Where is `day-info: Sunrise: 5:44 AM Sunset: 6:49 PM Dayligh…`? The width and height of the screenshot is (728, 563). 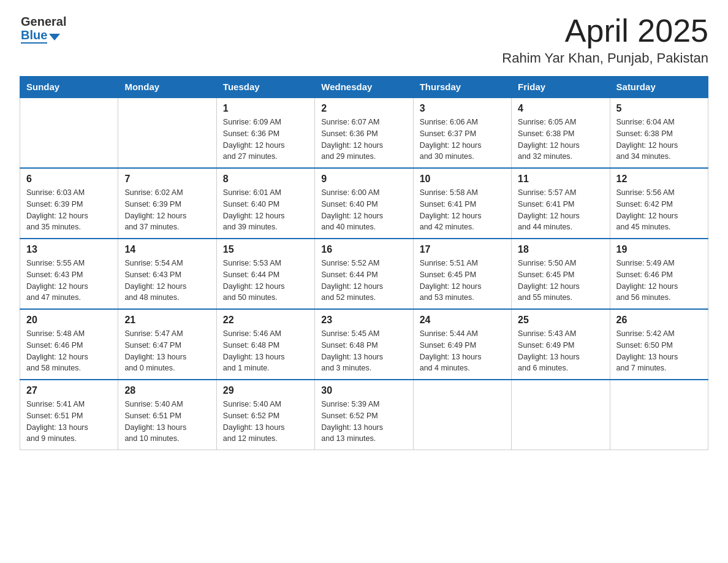 day-info: Sunrise: 5:44 AM Sunset: 6:49 PM Dayligh… is located at coordinates (462, 351).